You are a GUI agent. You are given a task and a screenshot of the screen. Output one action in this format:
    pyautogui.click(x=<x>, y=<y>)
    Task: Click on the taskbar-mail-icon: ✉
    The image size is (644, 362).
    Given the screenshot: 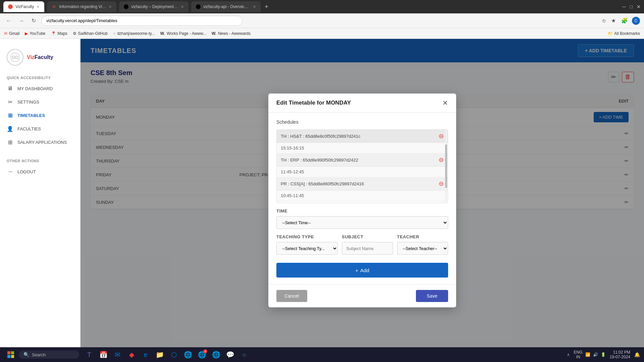 What is the action you would take?
    pyautogui.click(x=117, y=355)
    